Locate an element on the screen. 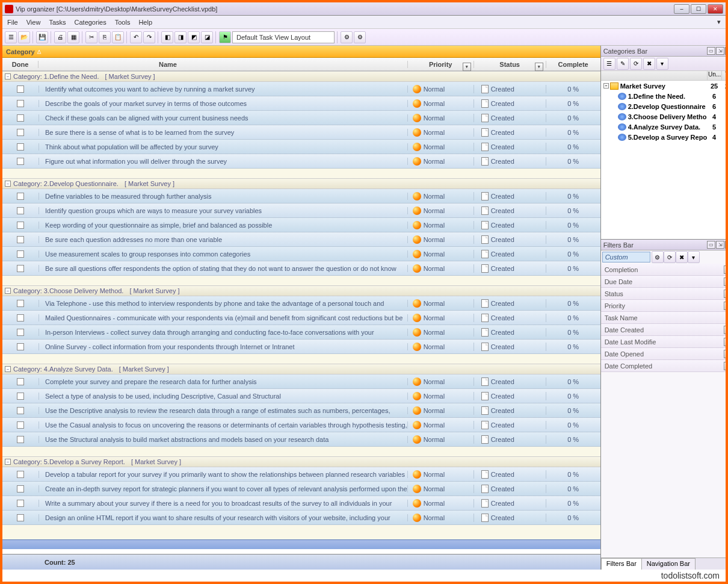  fpanel-close-icon: ✕ is located at coordinates (727, 244).